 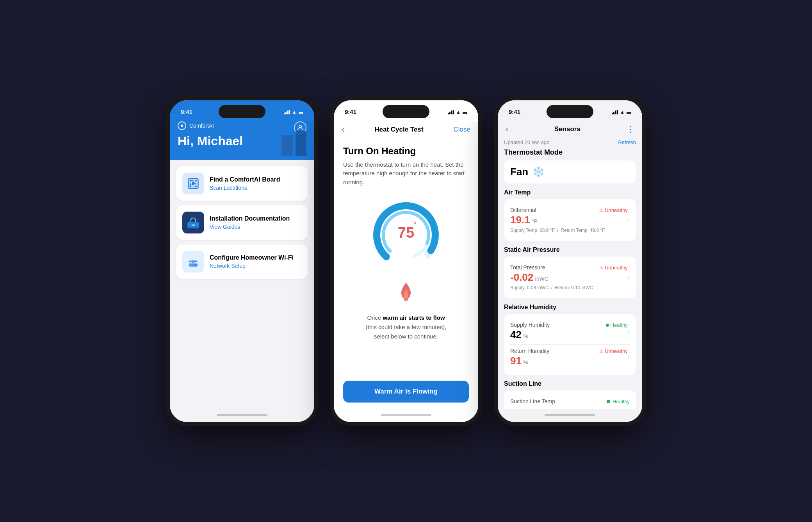 I want to click on healthy-dot-supply, so click(x=607, y=325).